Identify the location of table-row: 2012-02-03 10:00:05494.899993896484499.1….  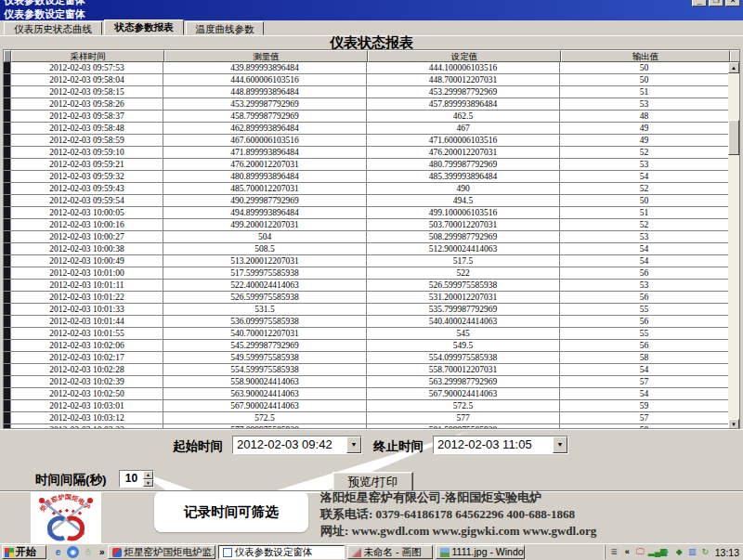
(372, 214).